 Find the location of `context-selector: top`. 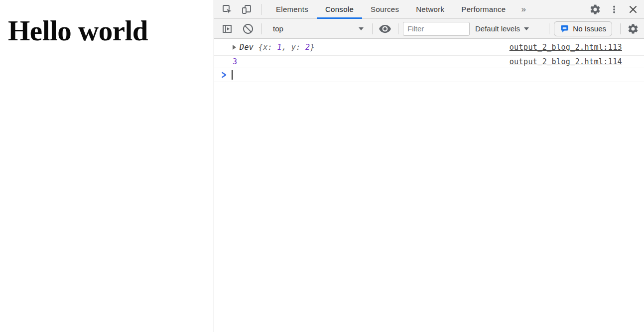

context-selector: top is located at coordinates (318, 29).